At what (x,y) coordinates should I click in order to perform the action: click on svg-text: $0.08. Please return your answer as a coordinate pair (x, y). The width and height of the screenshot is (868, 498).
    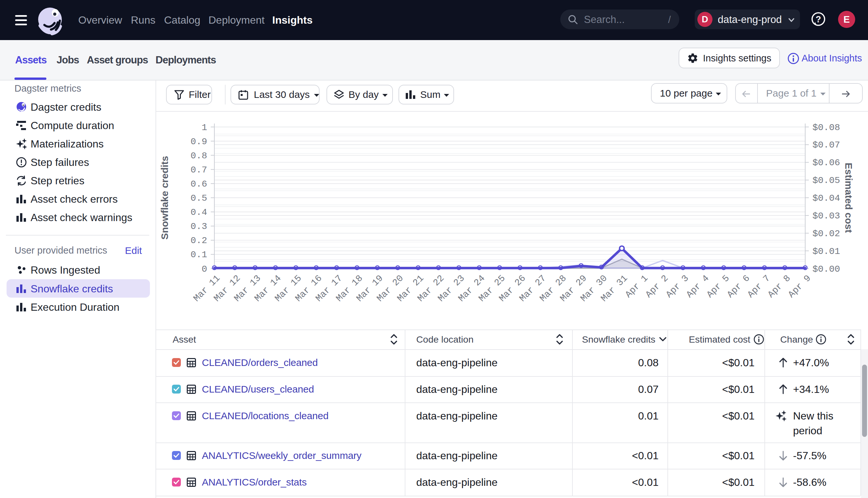
    Looking at the image, I should click on (826, 128).